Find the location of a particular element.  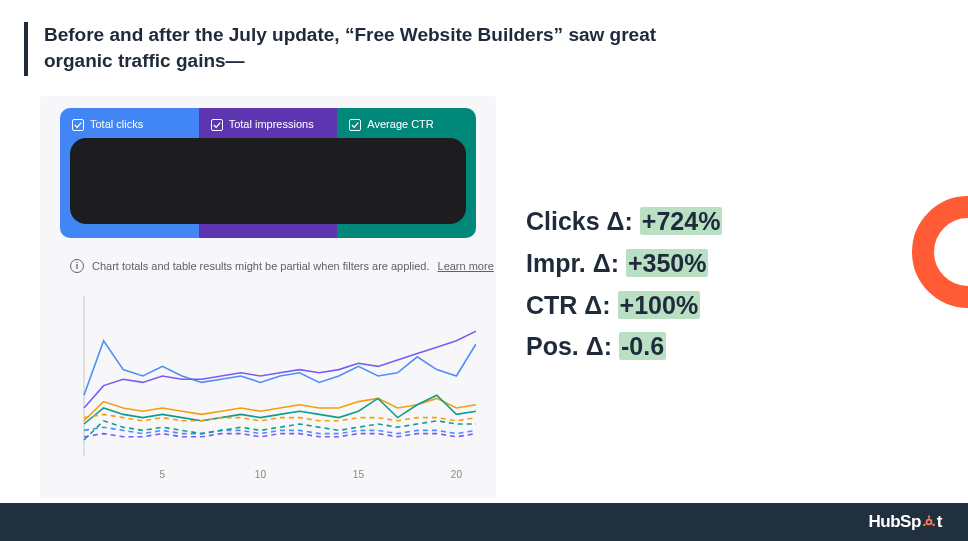

sprocket-icon is located at coordinates (929, 522).